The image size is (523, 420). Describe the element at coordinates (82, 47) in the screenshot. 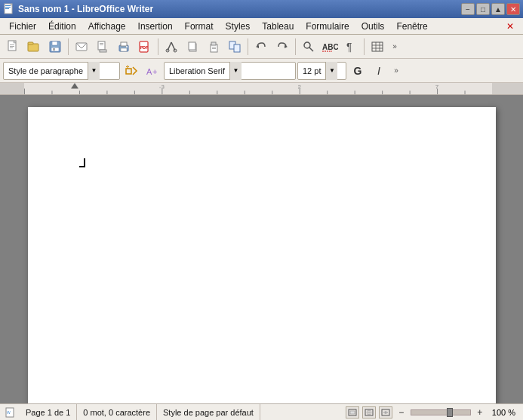

I see `email-button` at that location.